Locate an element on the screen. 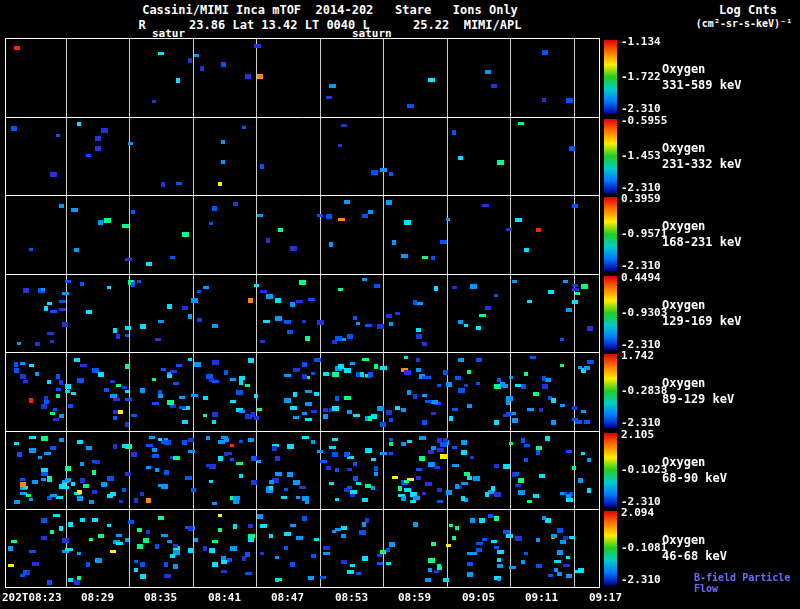  time-axis-label: 202T08:23 is located at coordinates (32, 598).